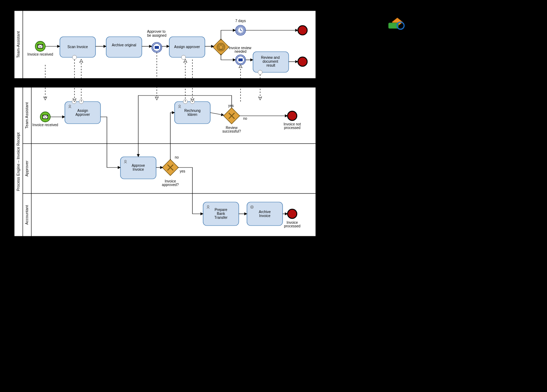  Describe the element at coordinates (241, 30) in the screenshot. I see `timer-event-7days` at that location.